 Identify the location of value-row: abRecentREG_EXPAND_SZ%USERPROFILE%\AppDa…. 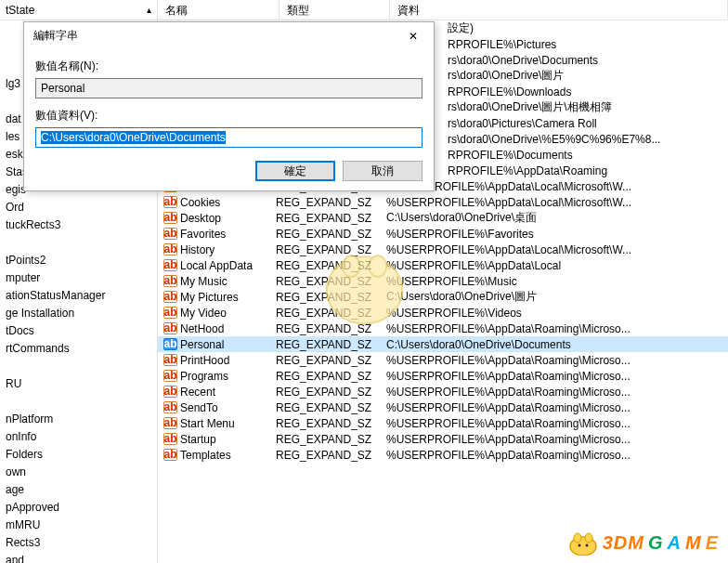
(443, 392).